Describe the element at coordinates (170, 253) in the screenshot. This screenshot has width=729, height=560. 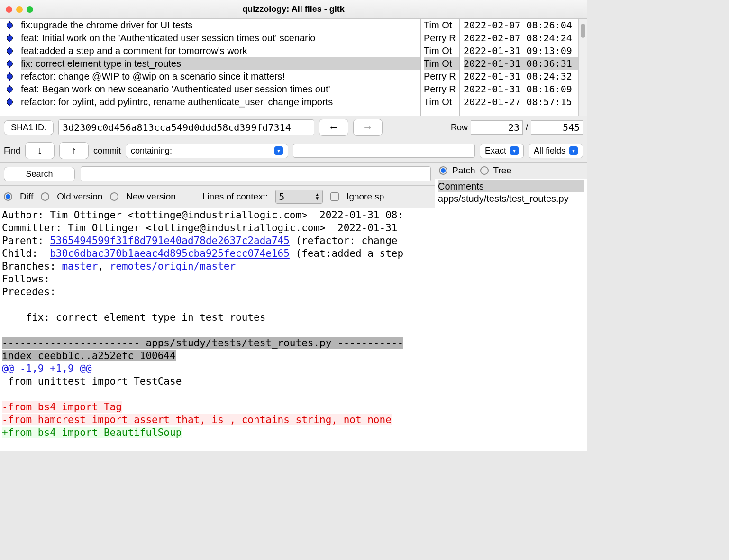
I see `child-link: b30c6dbac370b1aeac4d895cba925fecc074e165` at that location.